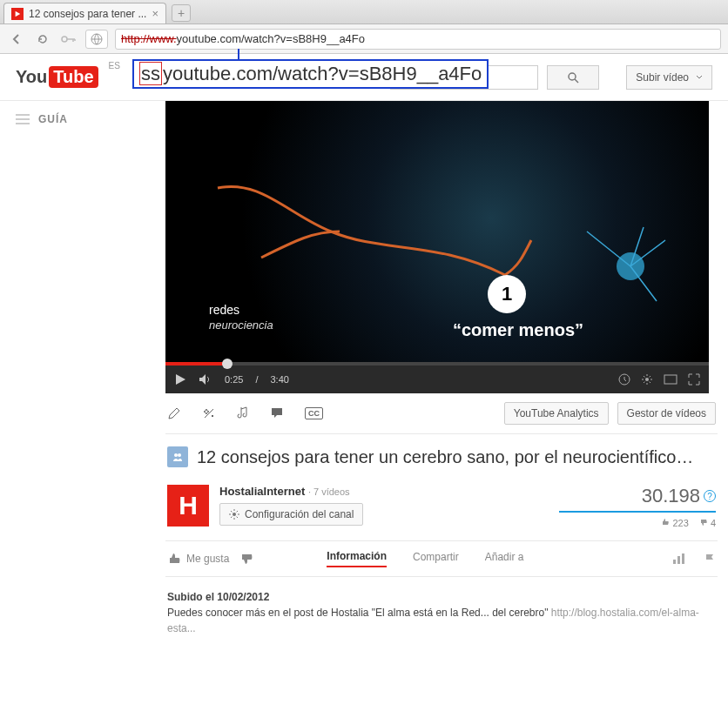 Image resolution: width=728 pixels, height=711 pixels. I want to click on video-description: Subido el 10/02/2012 Puedes conocer más …, so click(442, 613).